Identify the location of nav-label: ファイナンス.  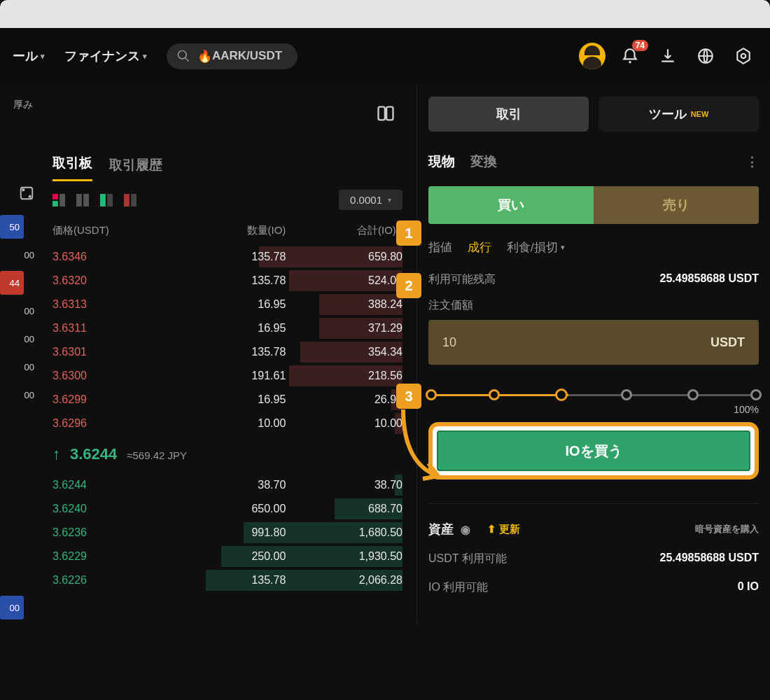
(102, 56).